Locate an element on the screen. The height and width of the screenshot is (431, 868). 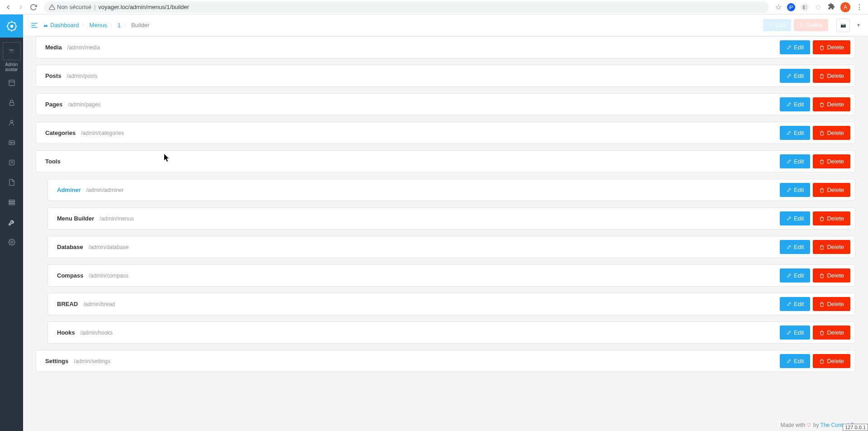
menu-item-url: /admin/adminer is located at coordinates (105, 190).